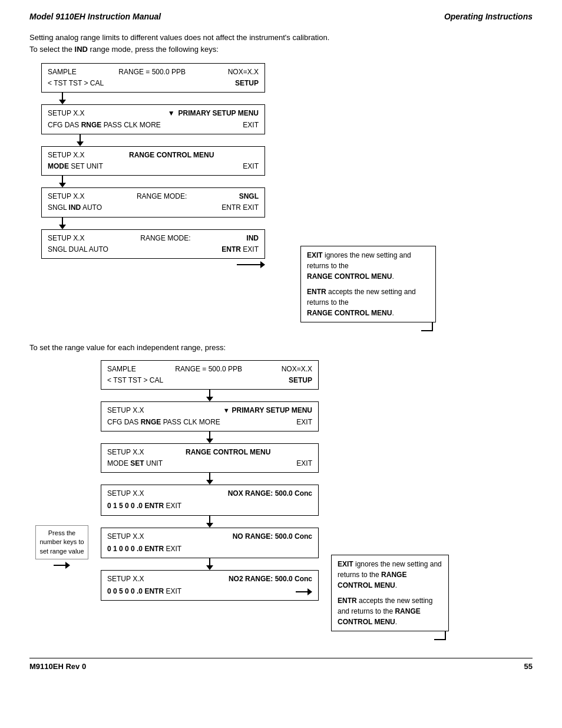 This screenshot has height=728, width=562. Describe the element at coordinates (281, 664) in the screenshot. I see `page-footer: M9110EH Rev 0 55` at that location.